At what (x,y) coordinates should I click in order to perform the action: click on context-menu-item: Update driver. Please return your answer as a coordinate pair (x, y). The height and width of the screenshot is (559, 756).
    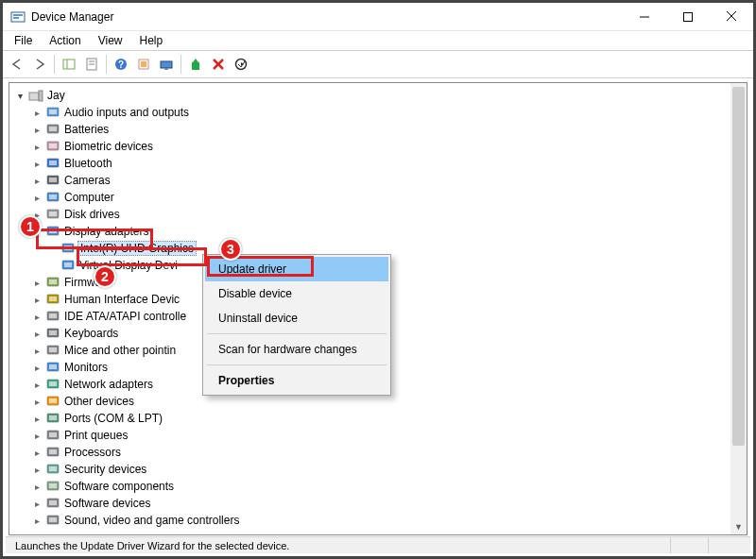
    Looking at the image, I should click on (297, 269).